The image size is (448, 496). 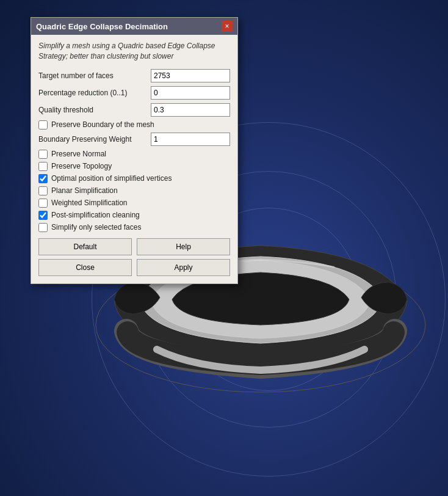 What do you see at coordinates (84, 191) in the screenshot?
I see `planar-simplification-label: Planar Simplification` at bounding box center [84, 191].